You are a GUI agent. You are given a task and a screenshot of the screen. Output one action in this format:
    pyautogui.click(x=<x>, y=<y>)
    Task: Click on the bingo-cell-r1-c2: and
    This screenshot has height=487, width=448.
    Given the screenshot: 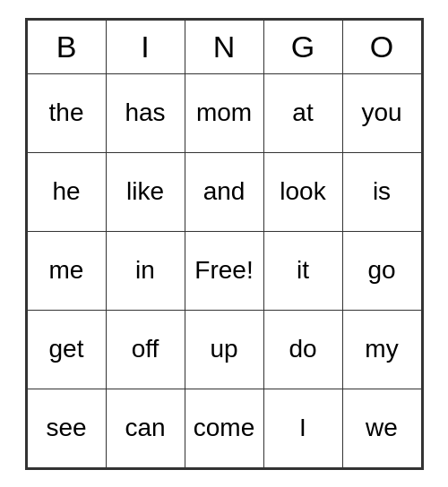 What is the action you would take?
    pyautogui.click(x=224, y=192)
    